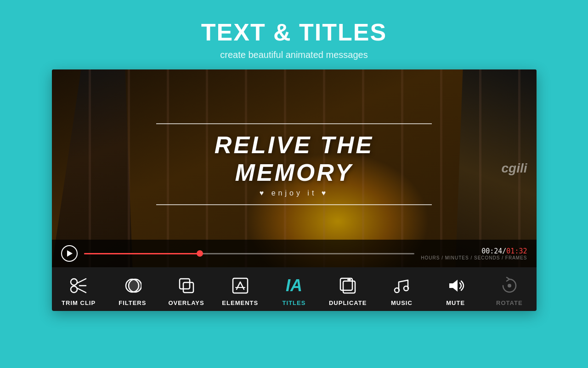 Image resolution: width=588 pixels, height=368 pixels. Describe the element at coordinates (474, 254) in the screenshot. I see `time-block: 00:24/01:32 HOURS / MINUTES / SECONDS / …` at that location.